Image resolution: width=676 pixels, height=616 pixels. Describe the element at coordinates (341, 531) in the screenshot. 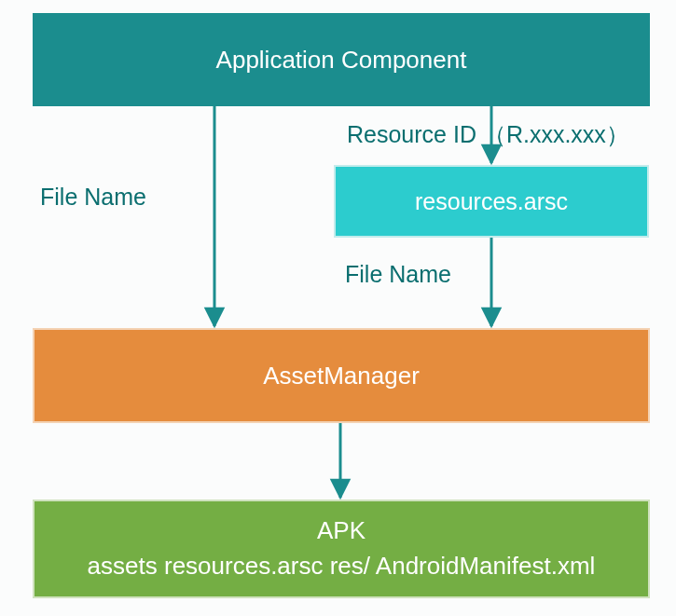

I see `apk-title-label: APK` at that location.